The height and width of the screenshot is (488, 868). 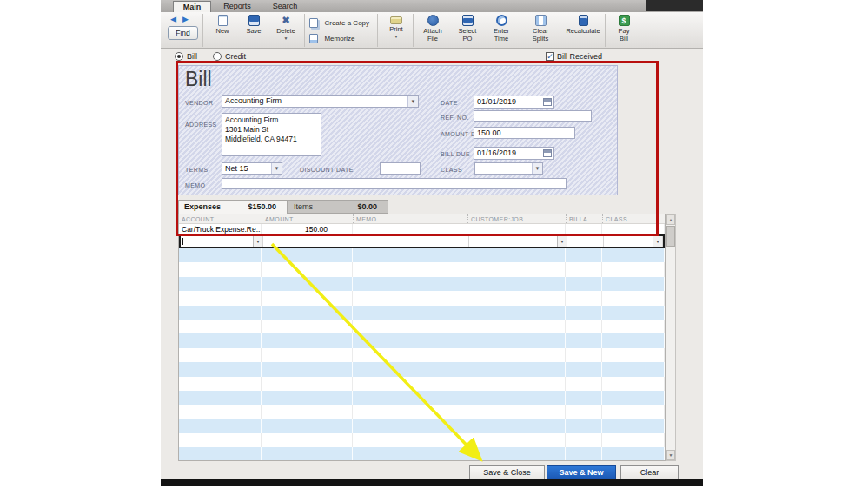 What do you see at coordinates (410, 219) in the screenshot?
I see `column-header-memo: MEMO` at bounding box center [410, 219].